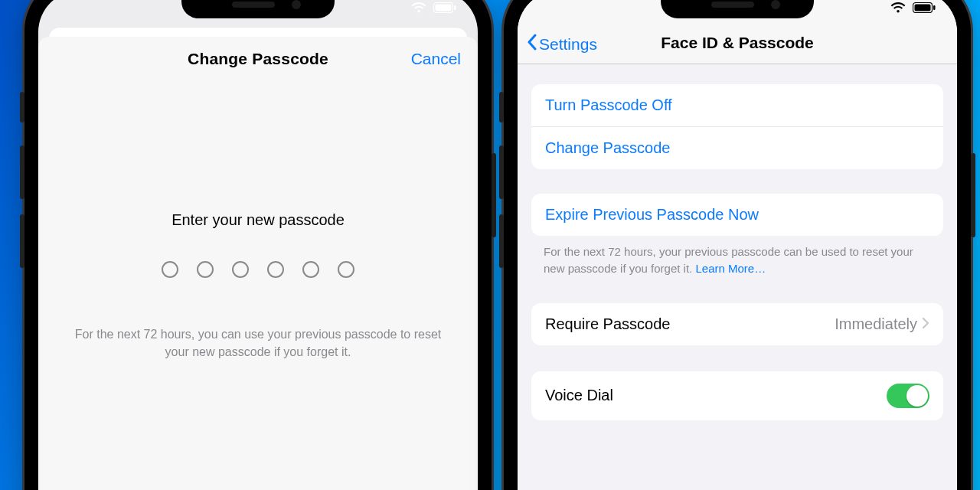 This screenshot has width=980, height=490. I want to click on expire-footer: For the next 72 hours, your previous pas…, so click(737, 256).